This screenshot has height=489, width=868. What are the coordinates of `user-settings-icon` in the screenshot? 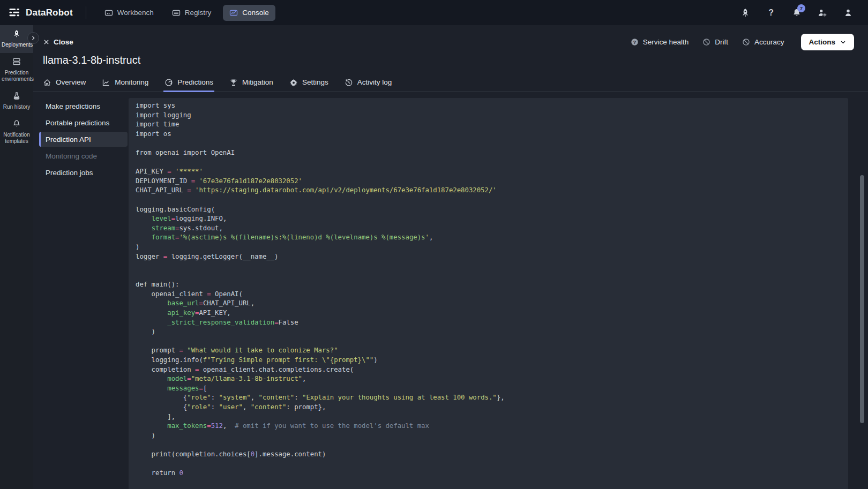 It's located at (822, 13).